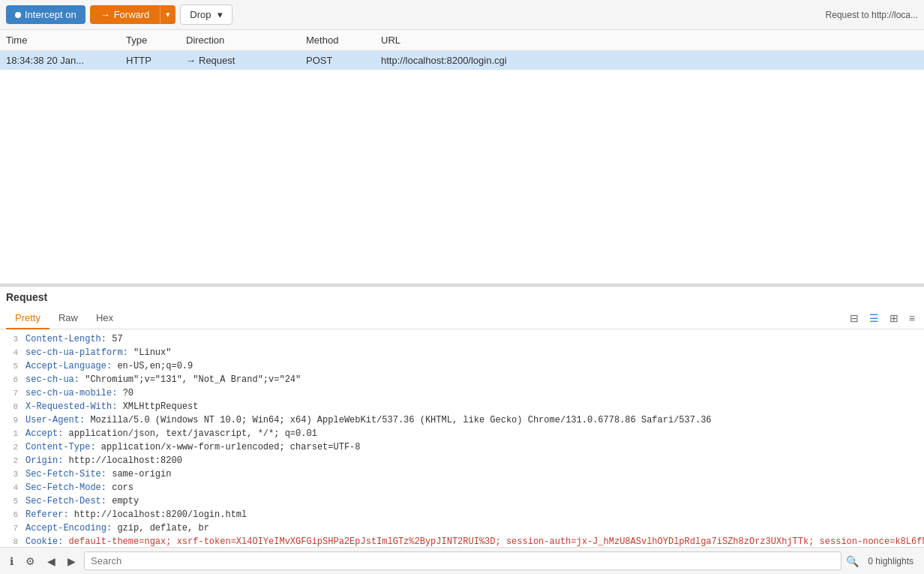  What do you see at coordinates (12, 561) in the screenshot?
I see `info-icon-button: ℹ` at bounding box center [12, 561].